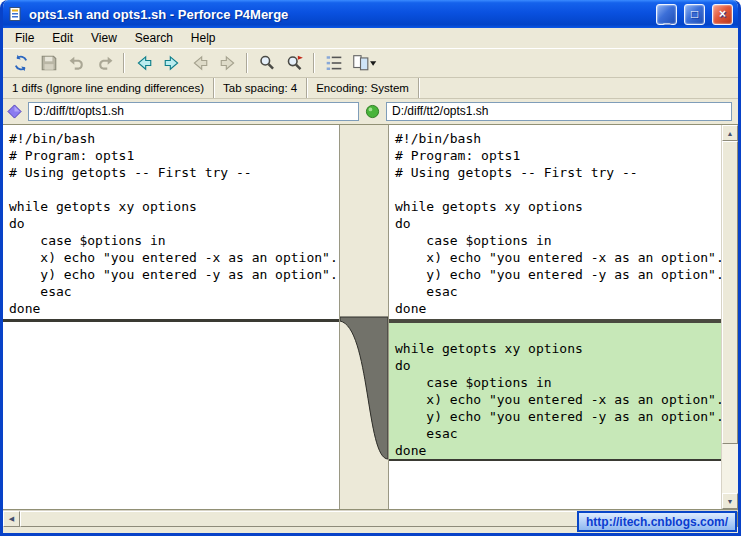 The image size is (741, 536). Describe the element at coordinates (204, 38) in the screenshot. I see `menu-item-help: Help` at that location.